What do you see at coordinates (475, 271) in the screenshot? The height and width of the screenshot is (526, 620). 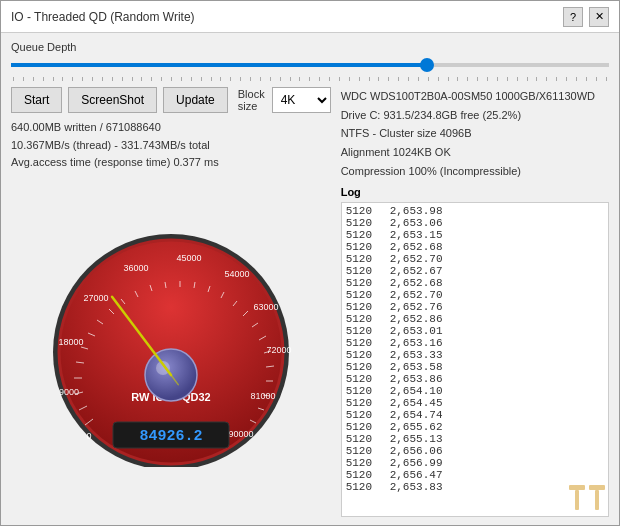 I see `log-row: 51202,652.67` at bounding box center [475, 271].